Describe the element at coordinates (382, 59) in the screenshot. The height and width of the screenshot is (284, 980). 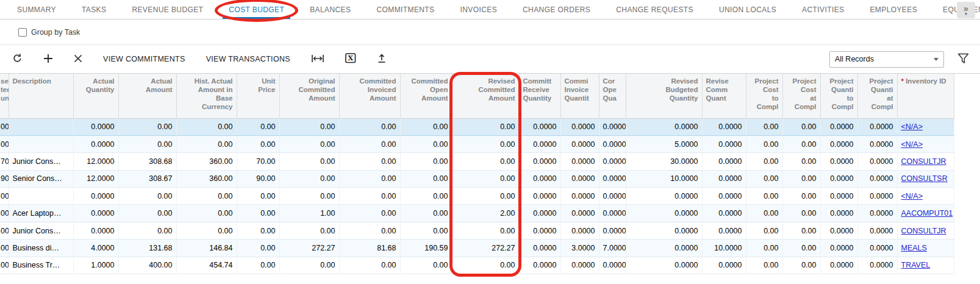
I see `upload-button` at that location.